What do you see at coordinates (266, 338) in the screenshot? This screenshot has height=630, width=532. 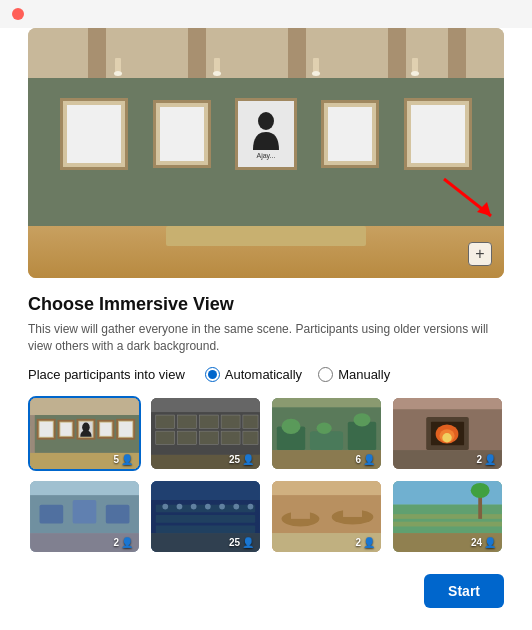 I see `page-description: This view will gather everyone in the sa…` at bounding box center [266, 338].